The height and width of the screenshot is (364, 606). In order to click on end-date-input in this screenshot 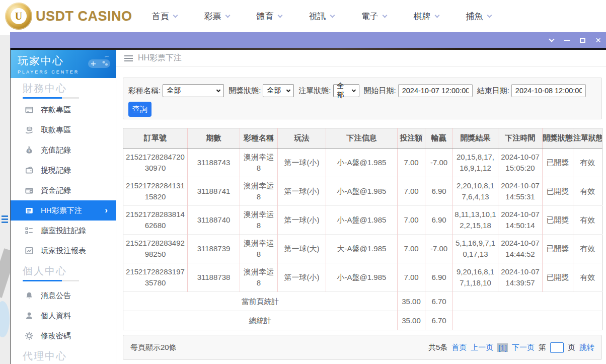, I will do `click(549, 91)`.